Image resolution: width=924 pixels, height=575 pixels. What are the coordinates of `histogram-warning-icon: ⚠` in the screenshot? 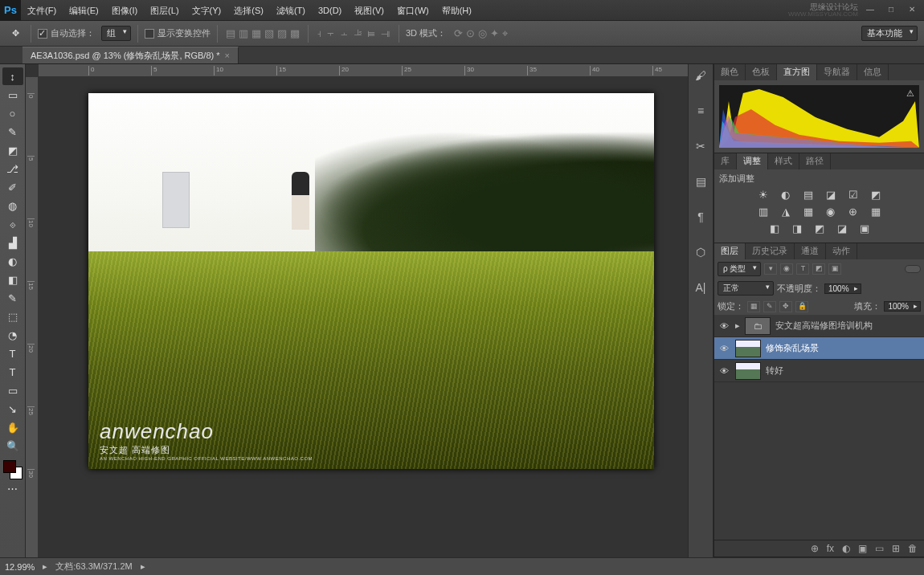 It's located at (910, 93).